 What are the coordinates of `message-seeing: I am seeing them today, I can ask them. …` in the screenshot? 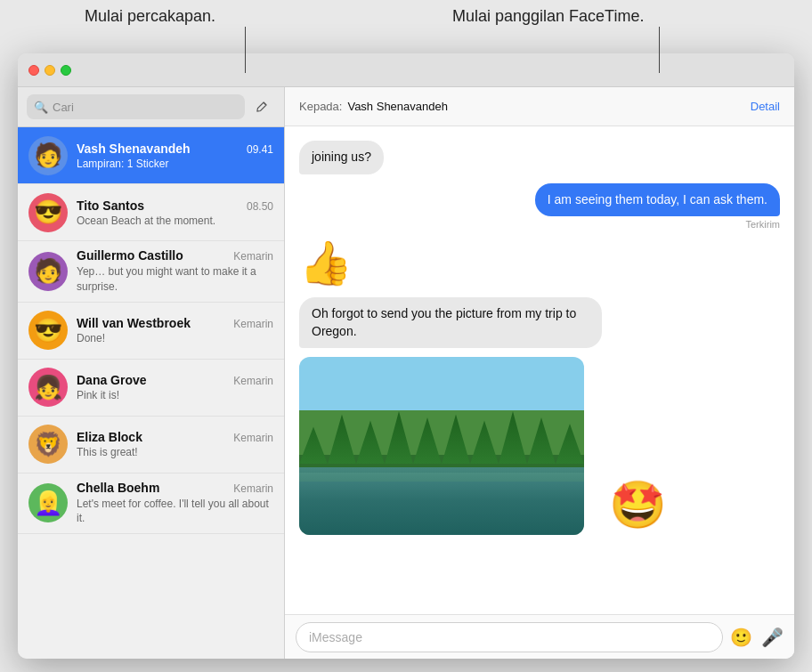 It's located at (540, 206).